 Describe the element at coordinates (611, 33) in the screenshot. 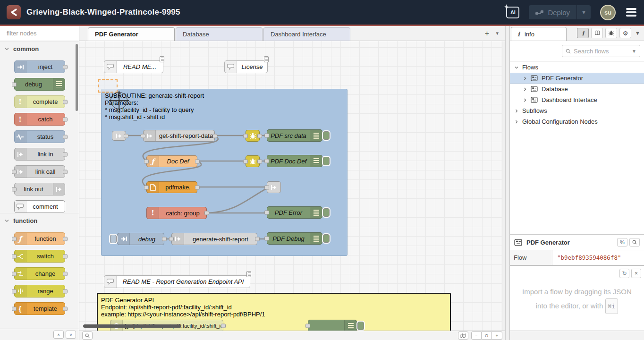

I see `sidebar-debug-button` at that location.